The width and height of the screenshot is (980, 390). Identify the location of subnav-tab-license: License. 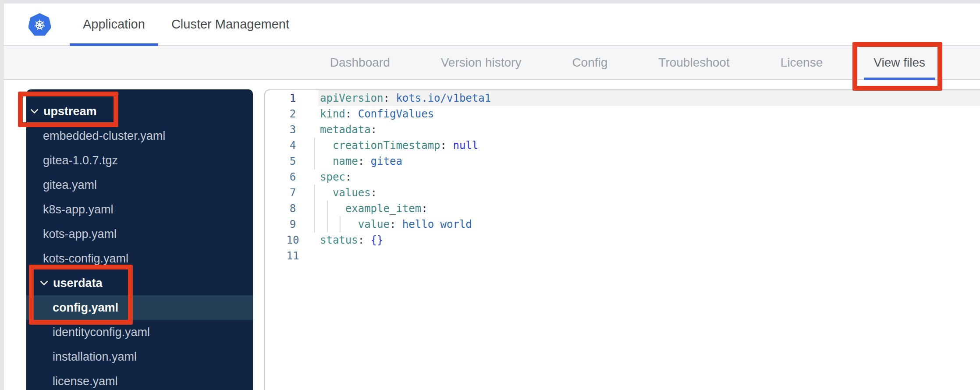
(802, 63).